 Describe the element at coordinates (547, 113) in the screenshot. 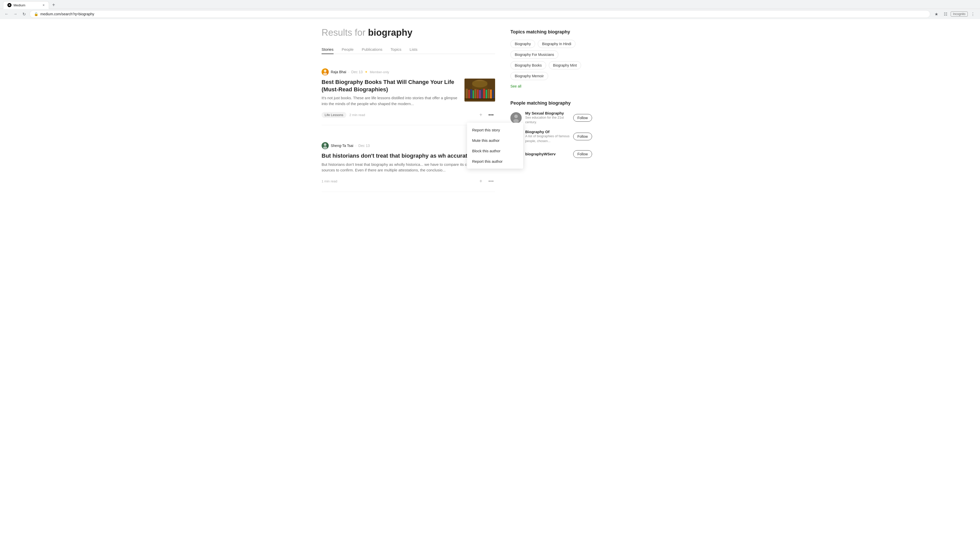

I see `person-name-1: My Sexual Biography` at that location.